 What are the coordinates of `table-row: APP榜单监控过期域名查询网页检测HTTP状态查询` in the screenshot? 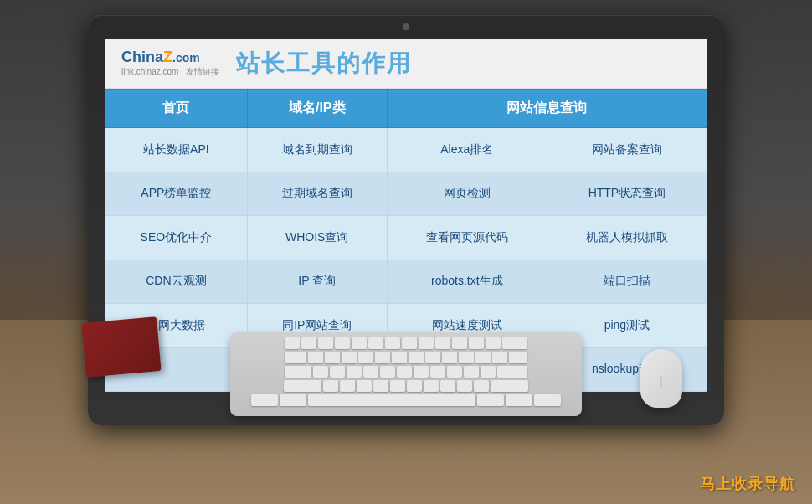 It's located at (407, 194).